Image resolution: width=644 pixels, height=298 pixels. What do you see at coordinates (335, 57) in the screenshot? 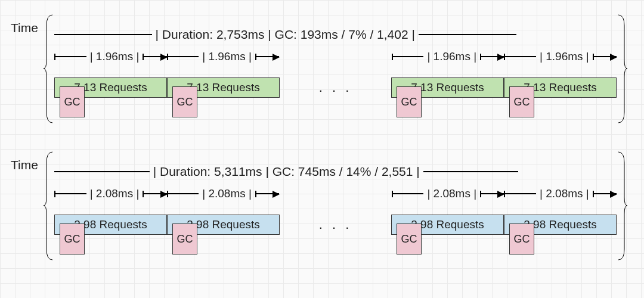
I see `interval-row: | 1.96ms | | 1.96ms | | 1.96ms | | 1.96m…` at bounding box center [335, 57].